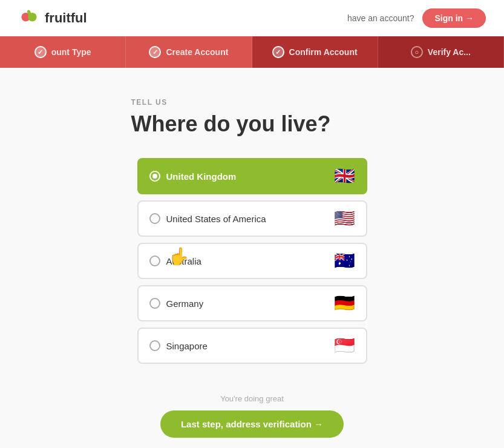 The width and height of the screenshot is (504, 448). Describe the element at coordinates (217, 219) in the screenshot. I see `country-name-usa: United States of America` at that location.